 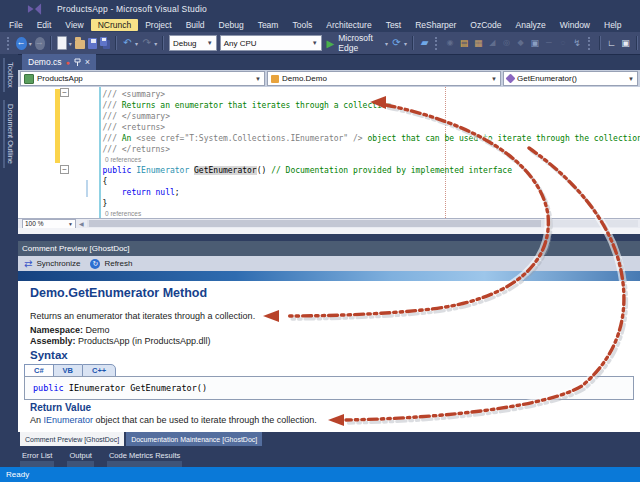 What do you see at coordinates (158, 25) in the screenshot?
I see `menu-project: Project` at bounding box center [158, 25].